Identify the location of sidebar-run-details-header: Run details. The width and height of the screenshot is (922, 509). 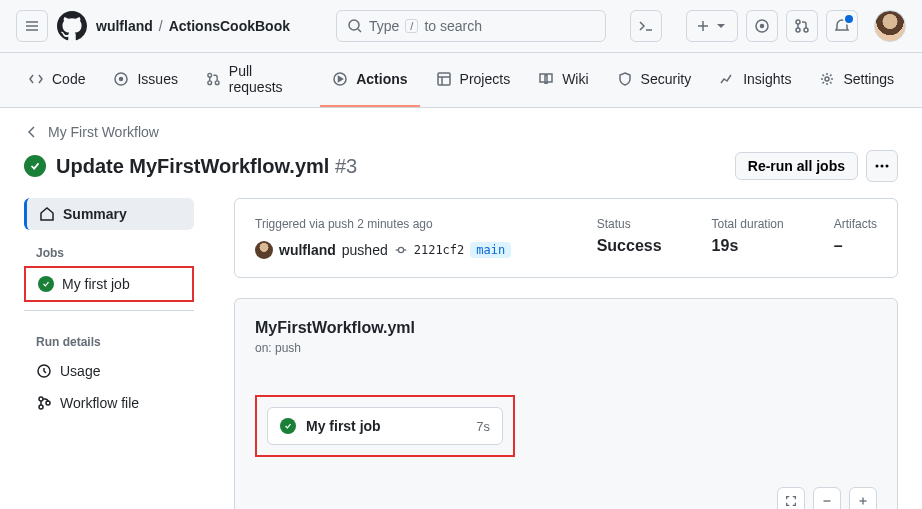
(109, 337).